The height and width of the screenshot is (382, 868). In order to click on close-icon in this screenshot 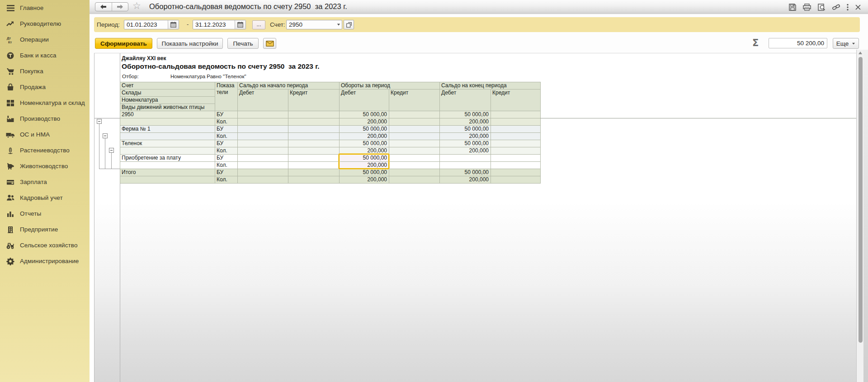, I will do `click(858, 7)`.